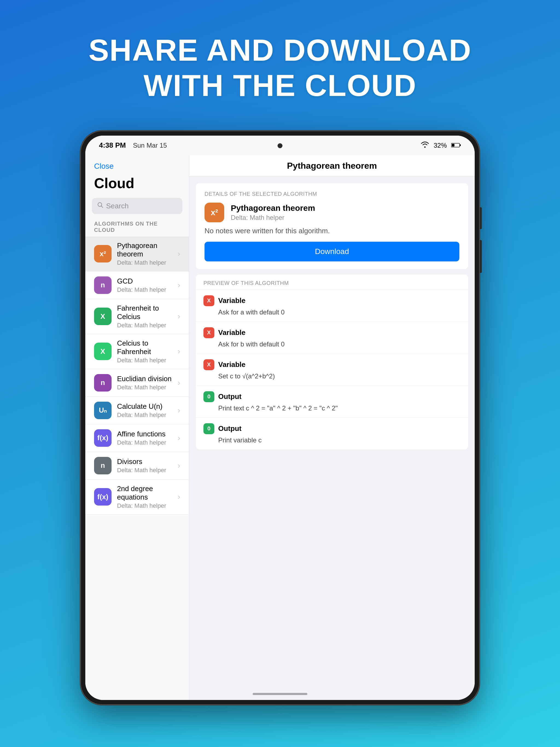  Describe the element at coordinates (332, 282) in the screenshot. I see `preview-label: PREVIEW OF THIS ALGORITHM` at that location.